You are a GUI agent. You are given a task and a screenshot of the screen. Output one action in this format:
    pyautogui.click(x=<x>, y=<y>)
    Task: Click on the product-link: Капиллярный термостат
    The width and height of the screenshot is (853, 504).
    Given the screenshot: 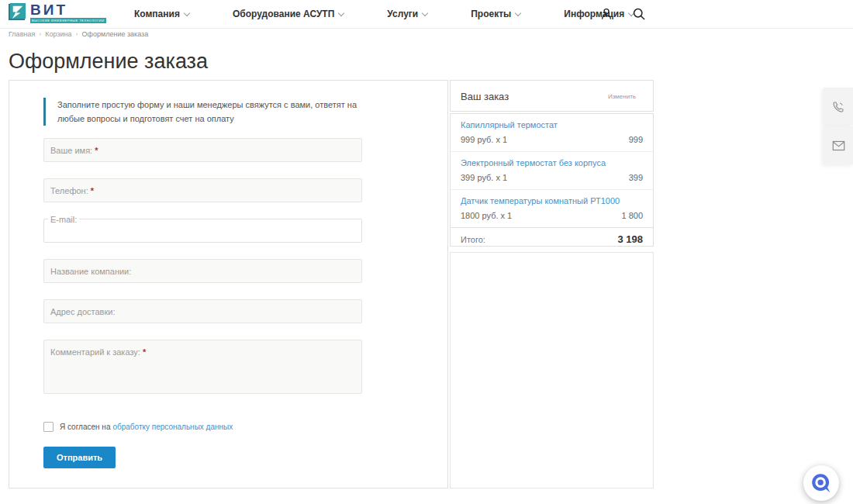 What is the action you would take?
    pyautogui.click(x=552, y=126)
    